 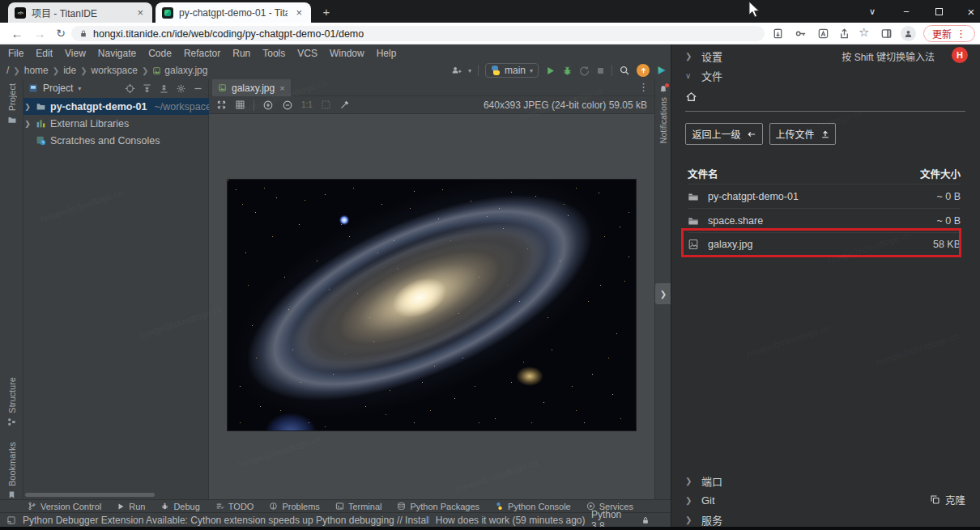 I want to click on editor-options-kebab-icon, so click(x=643, y=87).